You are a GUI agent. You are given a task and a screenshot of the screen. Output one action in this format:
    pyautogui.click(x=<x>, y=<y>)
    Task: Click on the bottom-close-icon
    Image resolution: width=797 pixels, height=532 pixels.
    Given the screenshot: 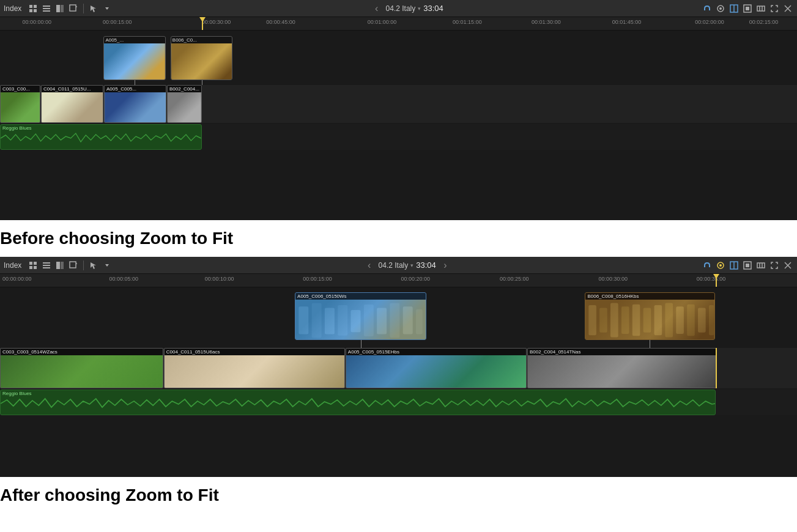 What is the action you would take?
    pyautogui.click(x=788, y=265)
    